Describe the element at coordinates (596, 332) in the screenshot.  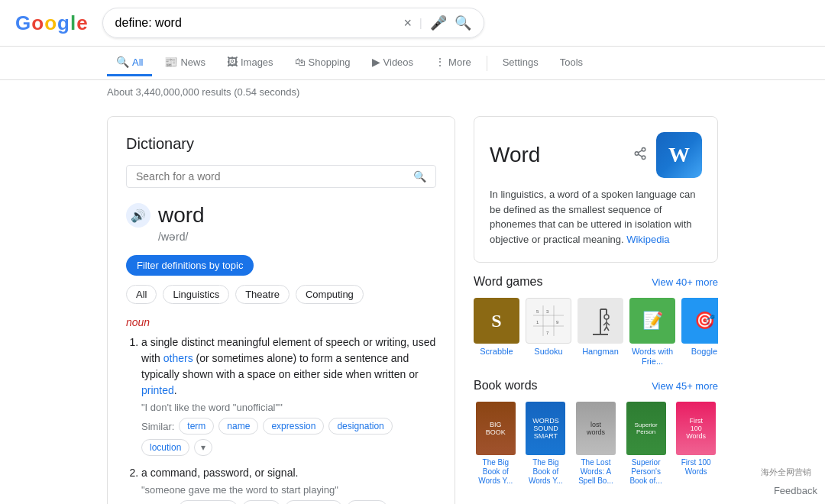
I see `games-grid: S Scrabble 5 3 1 9` at that location.